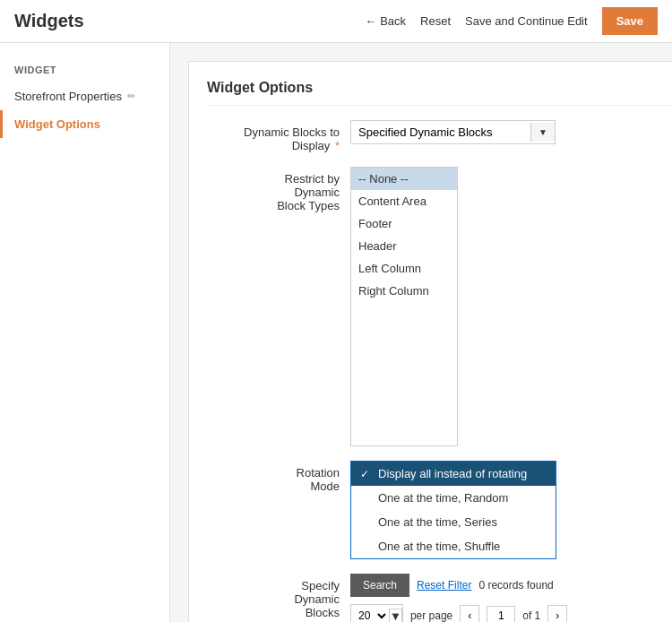 The height and width of the screenshot is (622, 672). I want to click on back-label: Back, so click(392, 22).